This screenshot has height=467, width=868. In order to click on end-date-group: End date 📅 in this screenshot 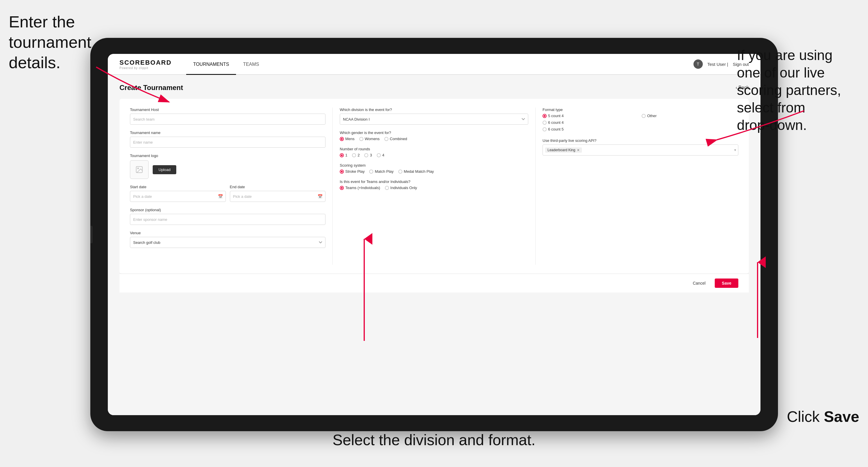, I will do `click(278, 193)`.